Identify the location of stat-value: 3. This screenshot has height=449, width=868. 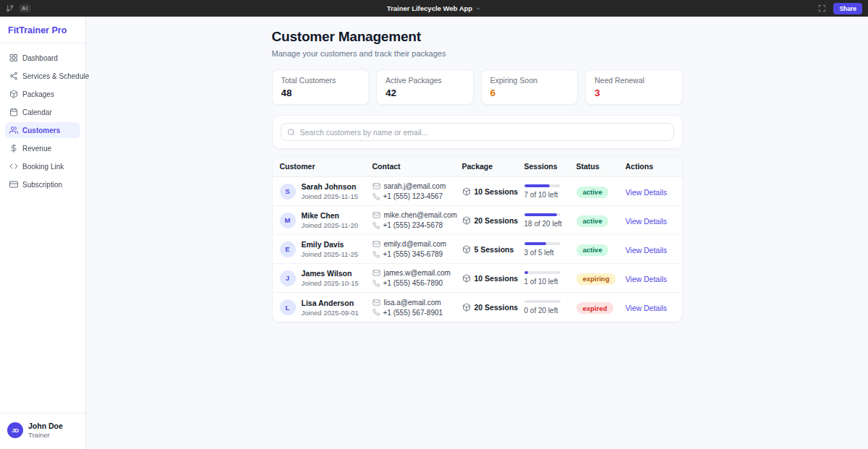
(634, 93).